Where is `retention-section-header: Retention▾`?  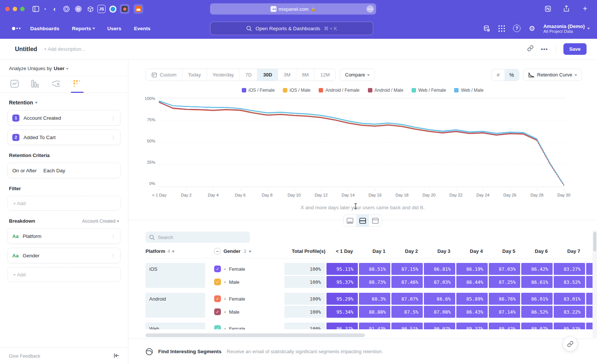 retention-section-header: Retention▾ is located at coordinates (64, 103).